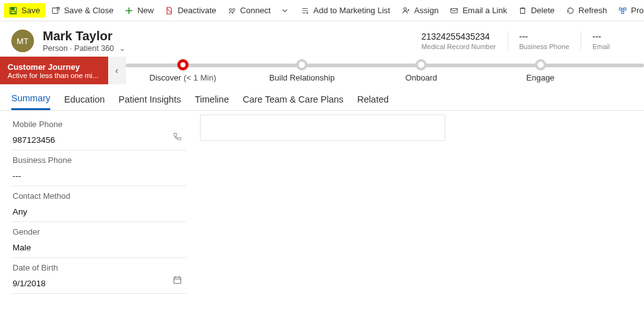 This screenshot has height=324, width=644. I want to click on field-label: Gender, so click(99, 232).